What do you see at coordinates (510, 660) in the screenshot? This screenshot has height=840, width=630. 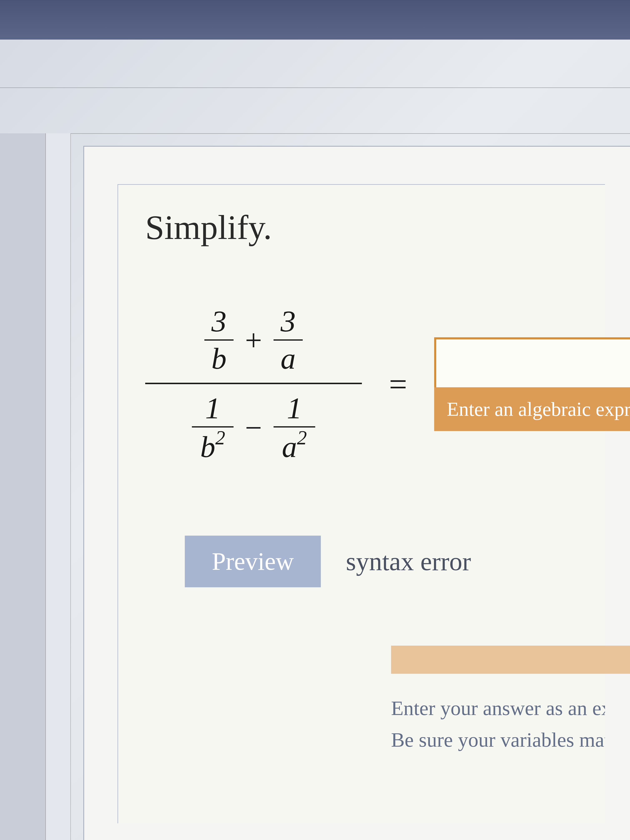 I see `hint-highlight-bar` at bounding box center [510, 660].